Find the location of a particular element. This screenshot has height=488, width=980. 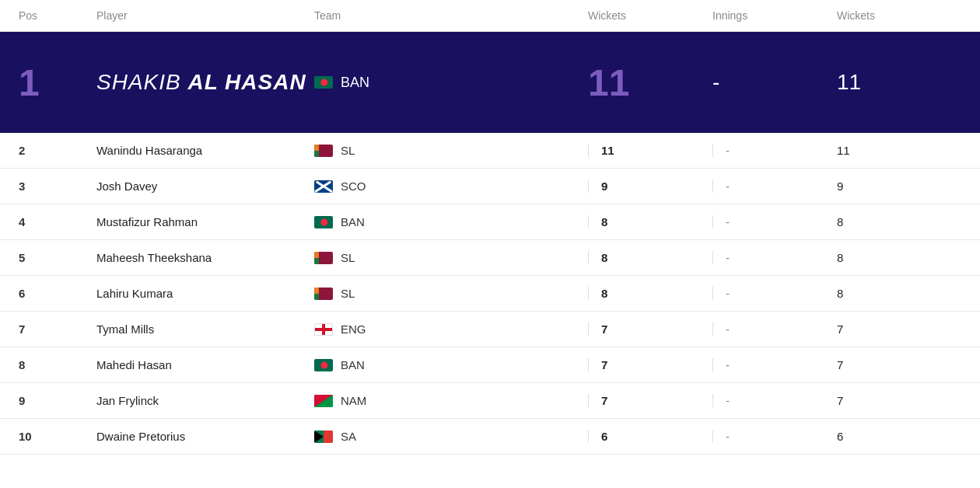

row-player: Tymal Mills is located at coordinates (205, 329).